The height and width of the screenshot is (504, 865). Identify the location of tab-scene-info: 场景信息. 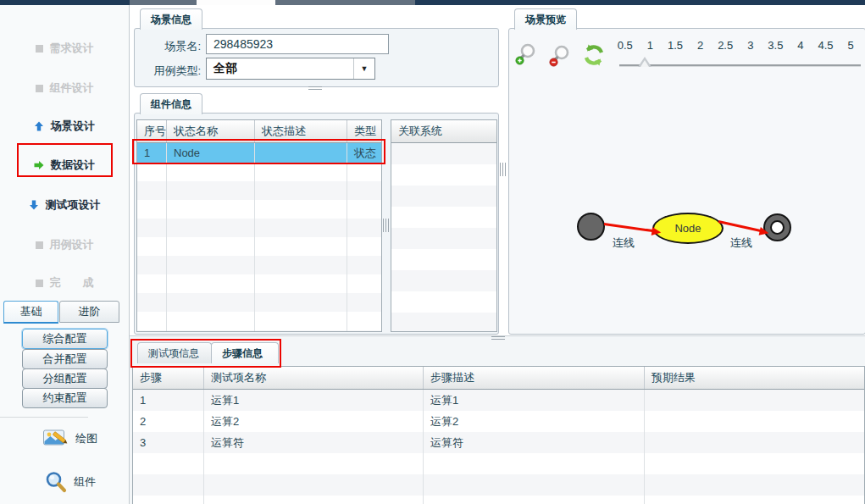
(171, 19).